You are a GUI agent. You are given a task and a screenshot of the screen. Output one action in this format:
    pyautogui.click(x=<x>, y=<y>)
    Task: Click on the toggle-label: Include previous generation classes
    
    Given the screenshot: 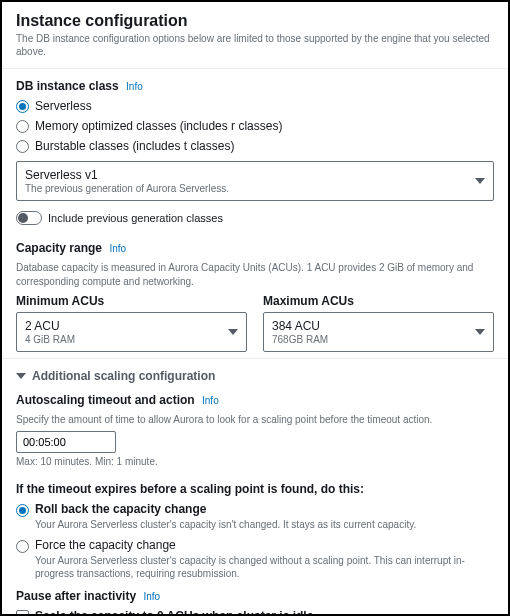 What is the action you would take?
    pyautogui.click(x=136, y=218)
    